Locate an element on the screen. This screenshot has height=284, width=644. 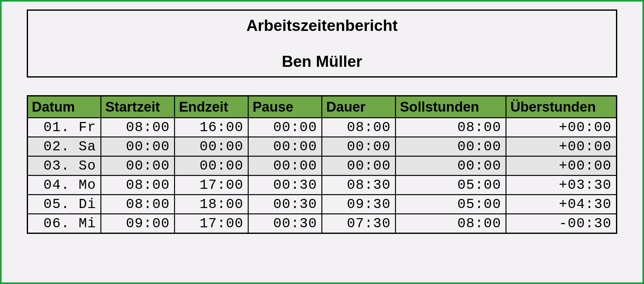
col-startzeit-header: Startzeit is located at coordinates (138, 107).